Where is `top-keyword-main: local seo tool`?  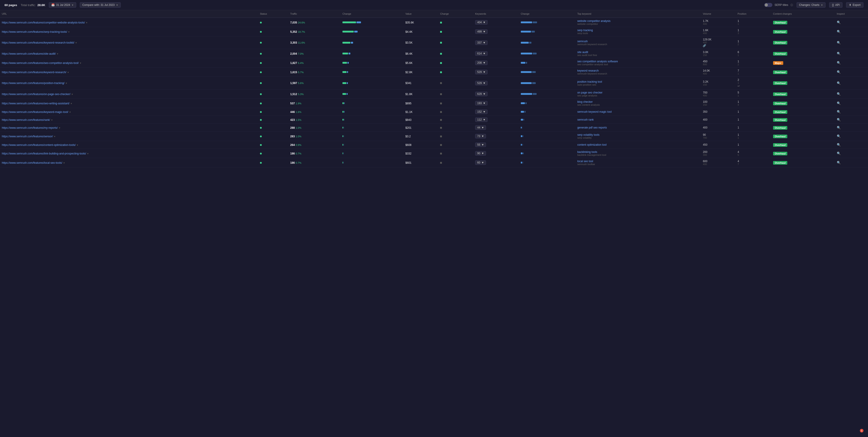 top-keyword-main: local seo tool is located at coordinates (638, 161).